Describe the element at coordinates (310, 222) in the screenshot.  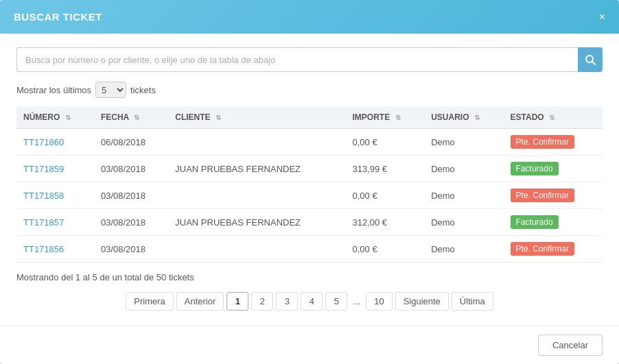
I see `table-row: TT171857 03/08/2018 JUAN PRUEBAS FERNAND…` at that location.